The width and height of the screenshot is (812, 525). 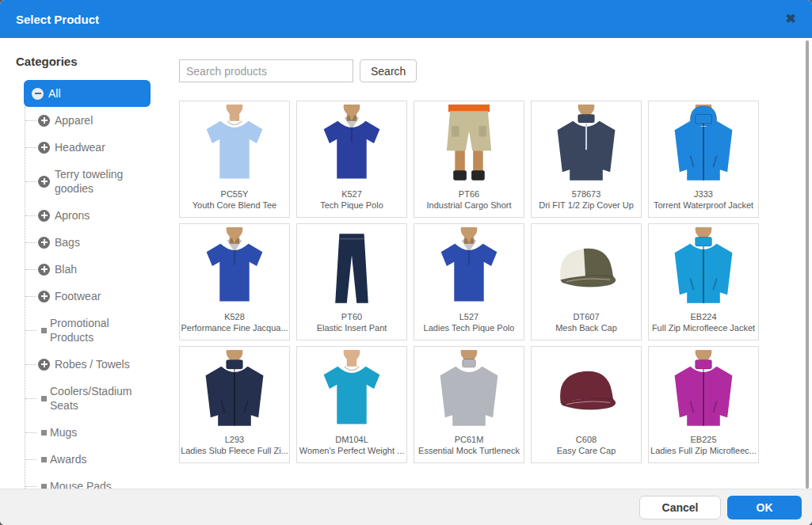 What do you see at coordinates (703, 451) in the screenshot?
I see `product-name: Ladies Full Zip Microfleec...` at bounding box center [703, 451].